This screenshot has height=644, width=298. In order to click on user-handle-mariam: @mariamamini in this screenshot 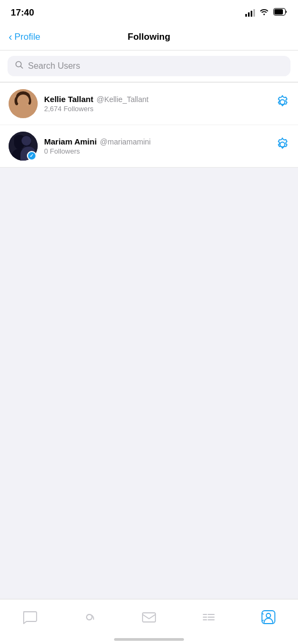, I will do `click(125, 142)`.